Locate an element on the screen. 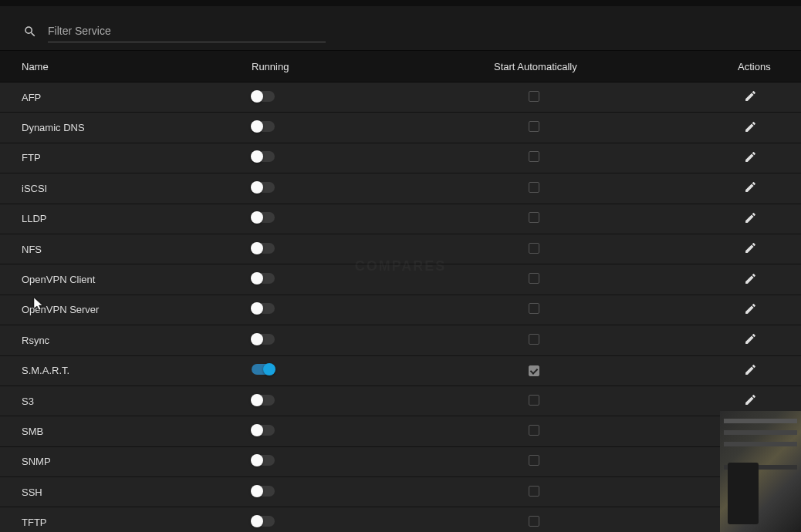  column-header-start-automatically: Start Automatically is located at coordinates (616, 66).